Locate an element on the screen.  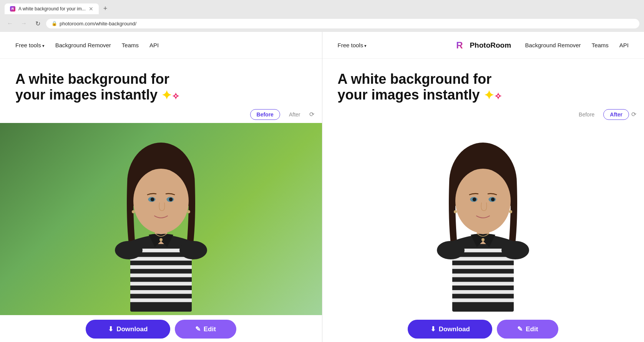
nav-free-tools-right: Free tools is located at coordinates (352, 45).